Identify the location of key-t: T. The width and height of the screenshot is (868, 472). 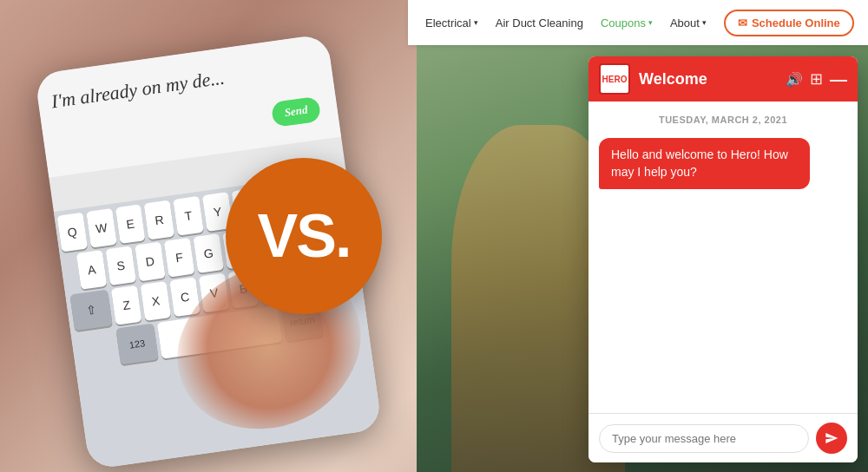
(187, 216).